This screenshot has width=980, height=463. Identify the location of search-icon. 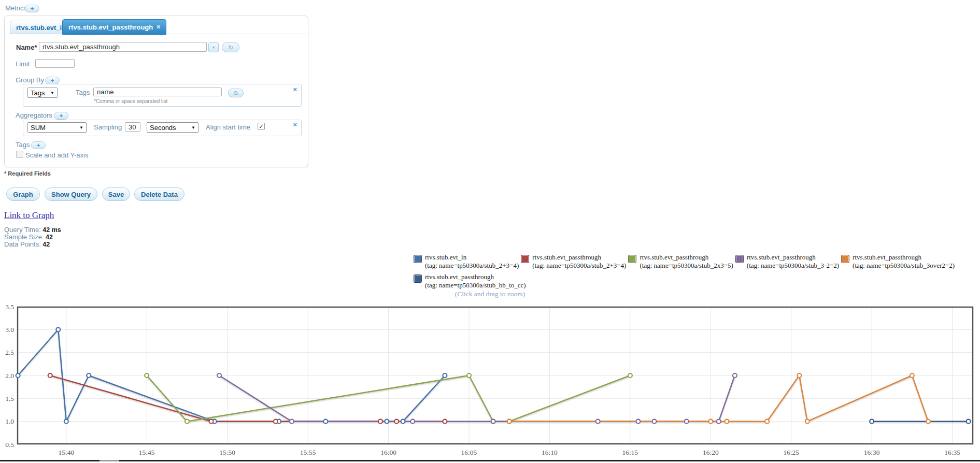
(236, 93).